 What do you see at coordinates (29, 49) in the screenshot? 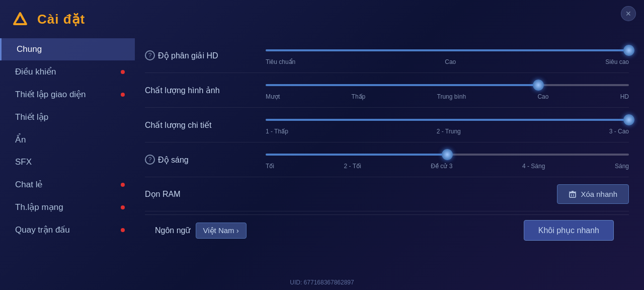
I see `sidebar-label-chung: Chung` at bounding box center [29, 49].